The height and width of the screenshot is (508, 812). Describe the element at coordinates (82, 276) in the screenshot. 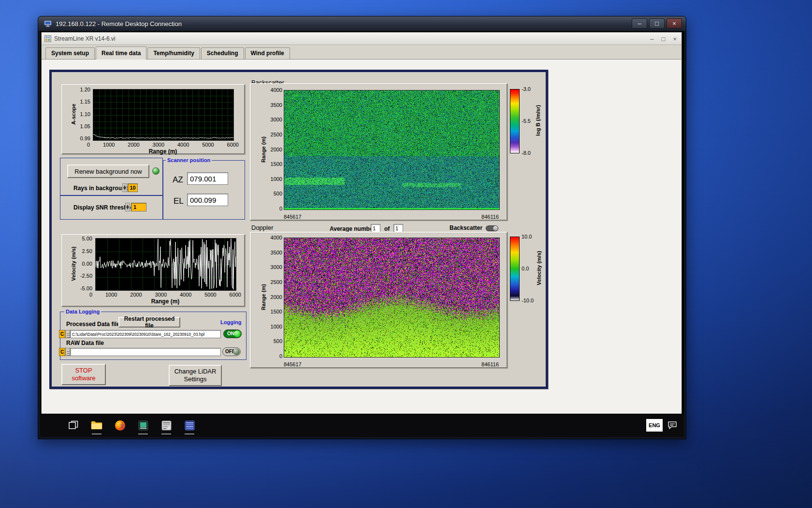

I see `velocity-ytick: -2.50` at that location.